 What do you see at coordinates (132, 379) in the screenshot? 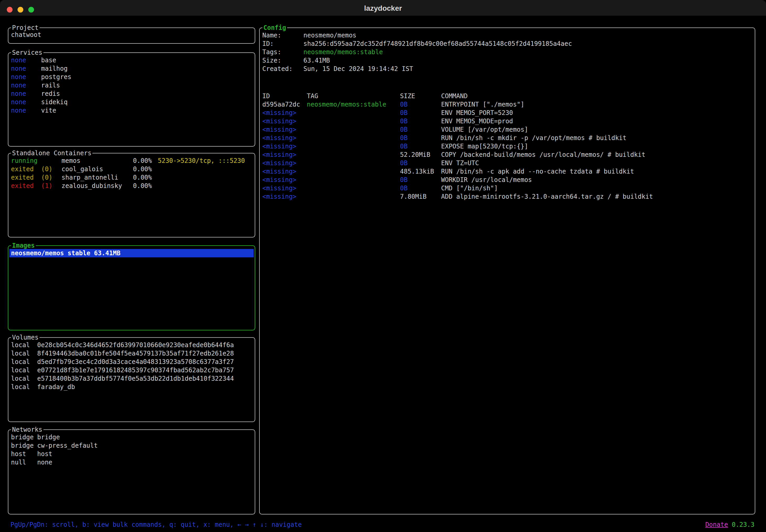
I see `volume-row: locale5718400b3b7a37ddbf5774f0e5a53db22d…` at bounding box center [132, 379].